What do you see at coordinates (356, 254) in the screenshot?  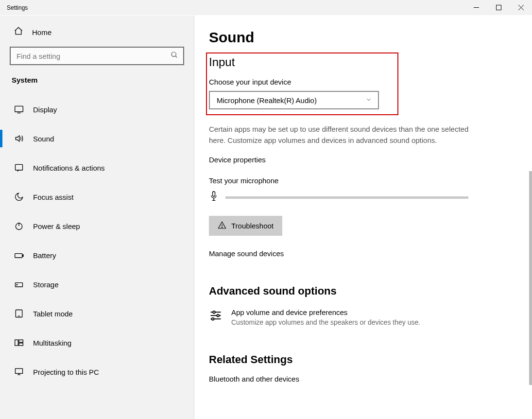 I see `manage-sound-devices-link: Manage sound devices` at bounding box center [356, 254].